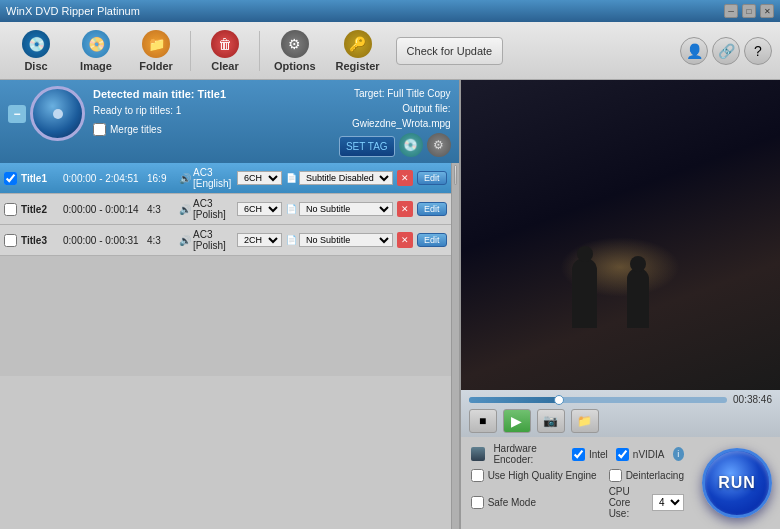  What do you see at coordinates (578, 476) in the screenshot?
I see `quality-row: Use High Quality Engine Deinterlacing` at bounding box center [578, 476].